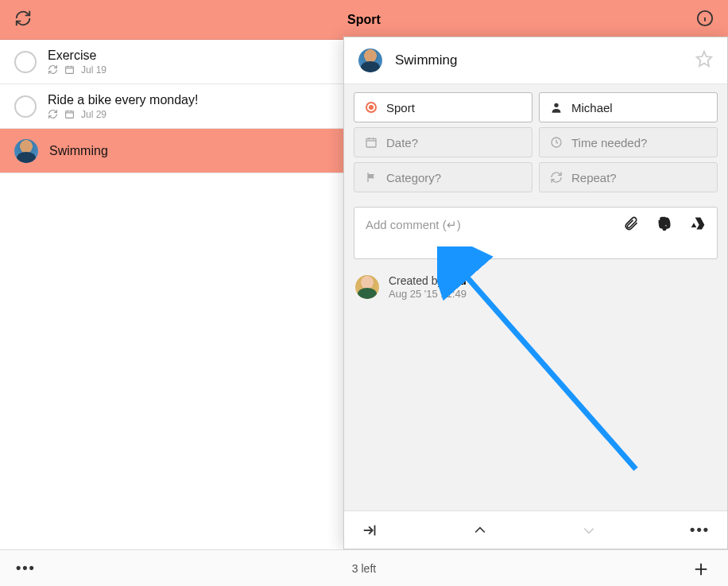  I want to click on repeat-field: Repeat?, so click(628, 177).